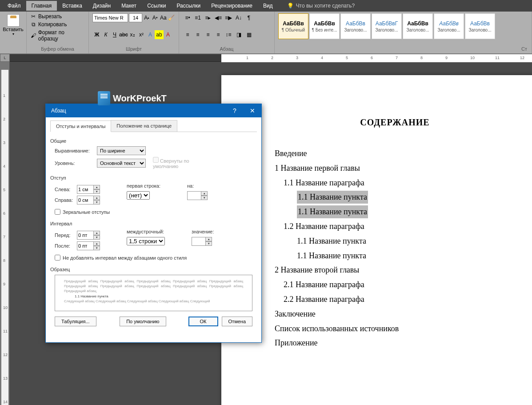 The height and width of the screenshot is (405, 532). I want to click on font-size-select, so click(136, 18).